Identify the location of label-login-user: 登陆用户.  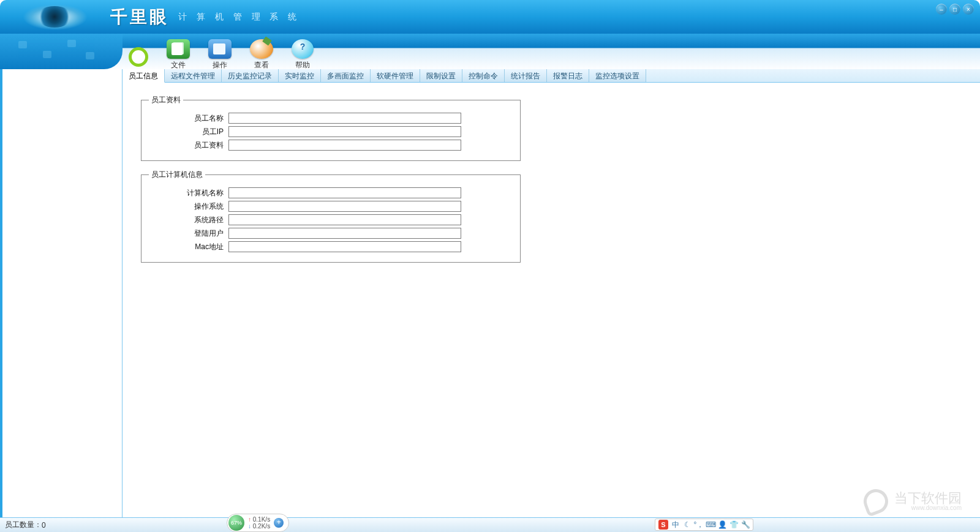
(189, 234).